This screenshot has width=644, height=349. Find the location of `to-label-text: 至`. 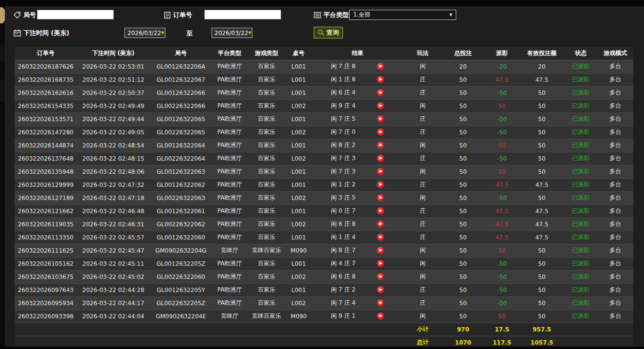

to-label-text: 至 is located at coordinates (190, 34).